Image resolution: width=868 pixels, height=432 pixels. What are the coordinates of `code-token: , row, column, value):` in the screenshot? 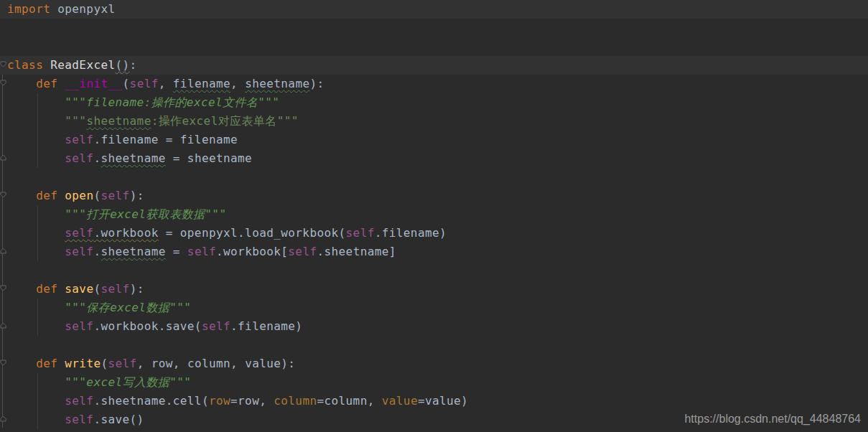 It's located at (217, 363).